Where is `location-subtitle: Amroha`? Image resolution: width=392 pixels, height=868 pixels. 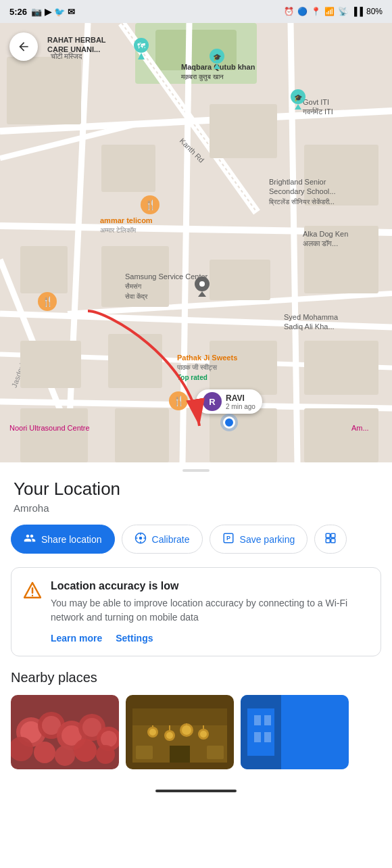 location-subtitle: Amroha is located at coordinates (196, 508).